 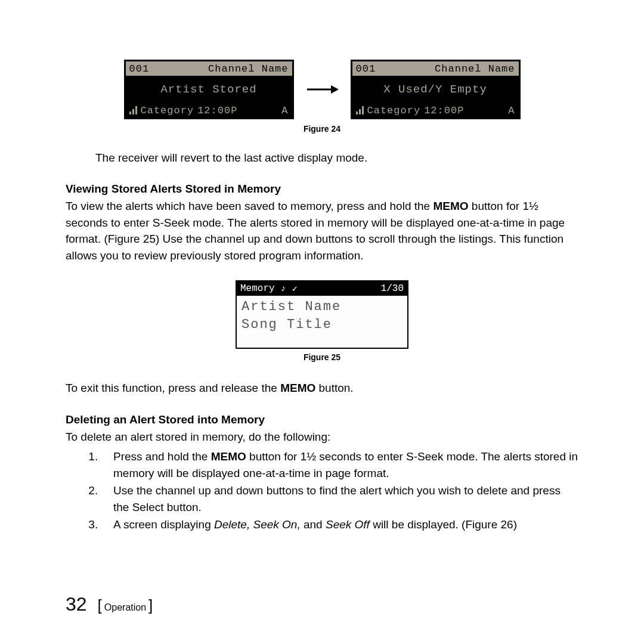 I want to click on step3-em2: Seek Off, so click(x=348, y=525).